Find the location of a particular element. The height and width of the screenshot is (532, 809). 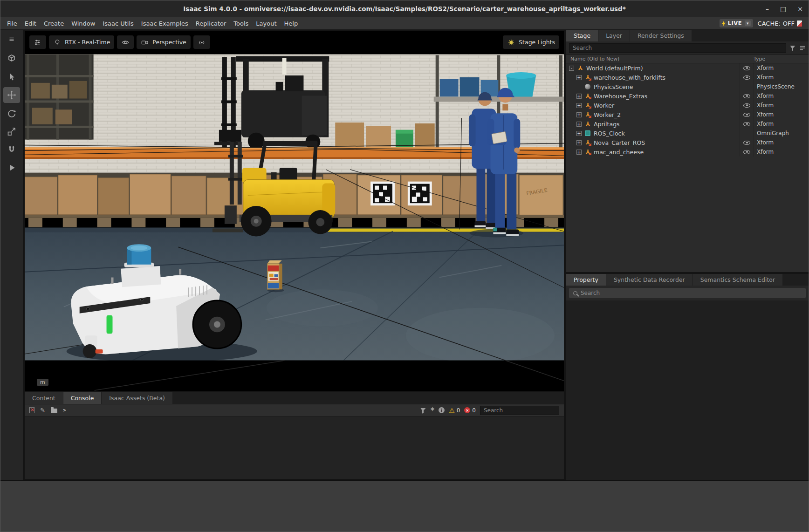

console-search-input is located at coordinates (520, 410).